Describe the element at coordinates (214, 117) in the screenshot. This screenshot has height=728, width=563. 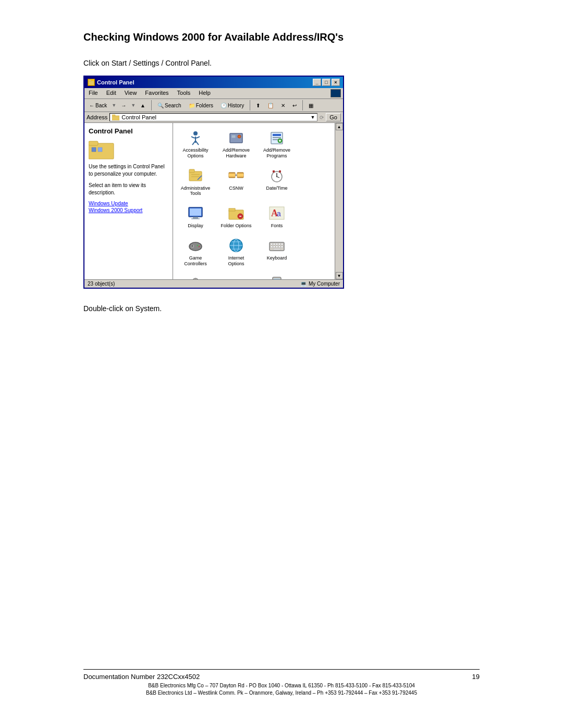
I see `address-input: Control Panel ▼` at that location.